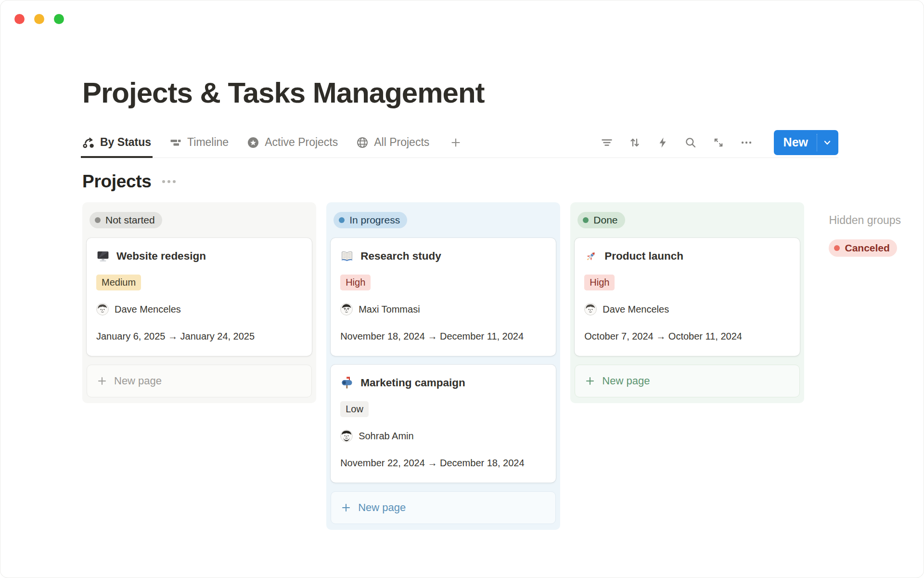 This screenshot has width=924, height=578. What do you see at coordinates (293, 143) in the screenshot?
I see `tab-active-projects: Active Projects` at bounding box center [293, 143].